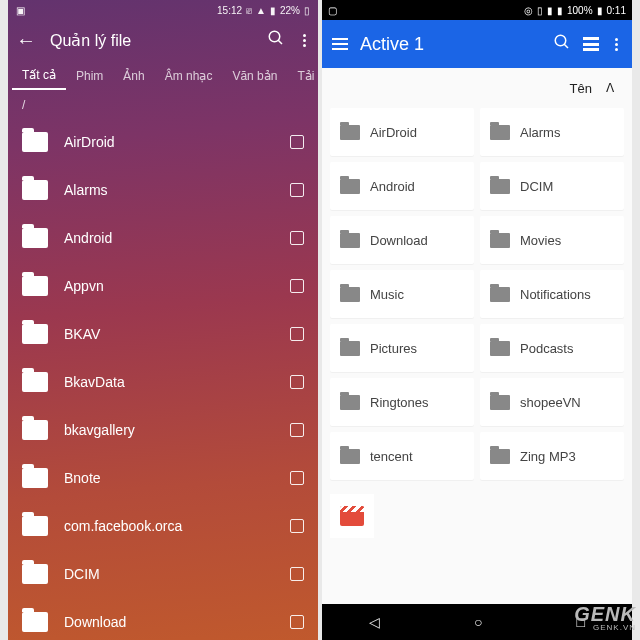 The image size is (640, 640). I want to click on grid-item: Podcasts, so click(552, 348).